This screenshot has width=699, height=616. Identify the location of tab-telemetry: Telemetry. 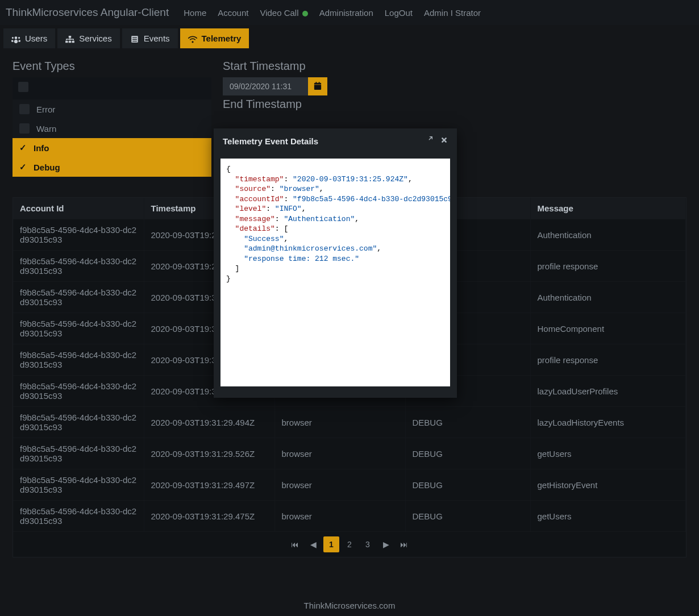
(215, 39).